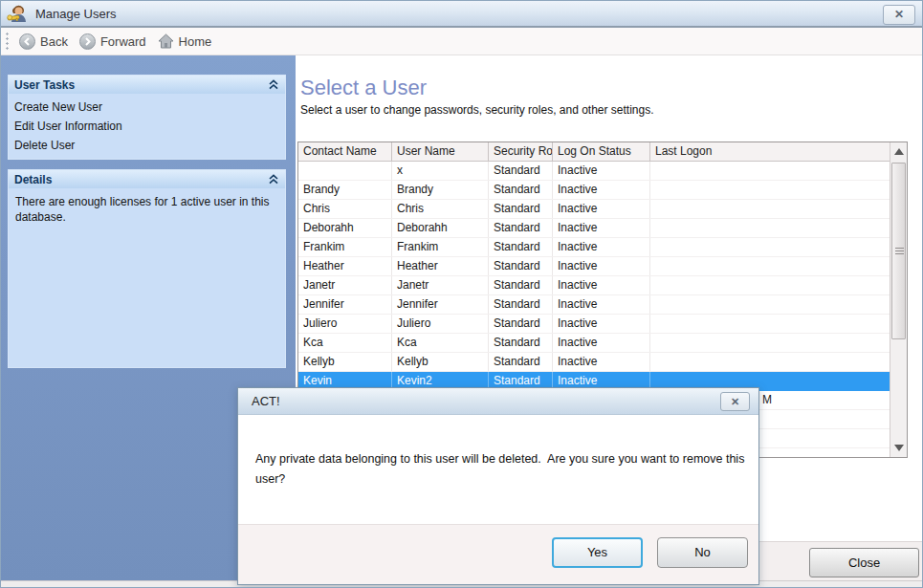  What do you see at coordinates (147, 180) in the screenshot?
I see `details-header: Details` at bounding box center [147, 180].